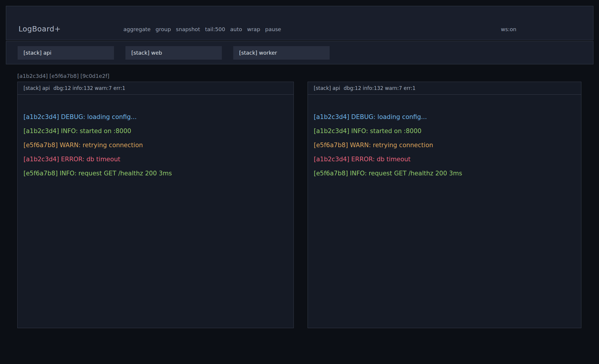  I want to click on trace-id-list: [a1b2c3d4] [e5f6a7b8] [9c0d1e2f], so click(63, 76).